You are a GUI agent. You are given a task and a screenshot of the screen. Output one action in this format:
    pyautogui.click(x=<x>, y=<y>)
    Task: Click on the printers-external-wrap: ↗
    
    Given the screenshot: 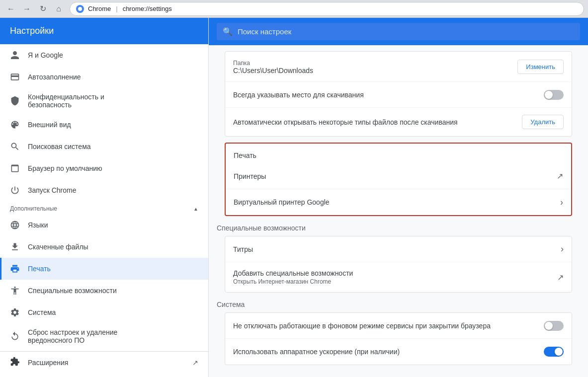 What is the action you would take?
    pyautogui.click(x=560, y=176)
    